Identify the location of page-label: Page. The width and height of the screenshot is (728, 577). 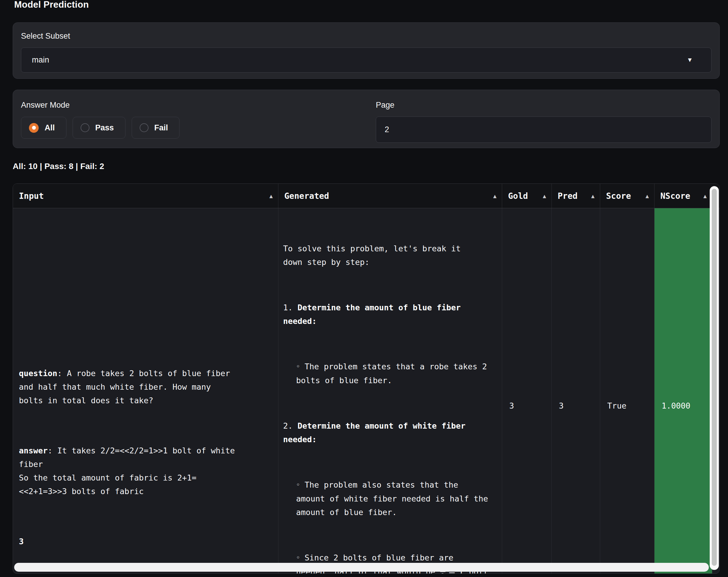
(544, 105).